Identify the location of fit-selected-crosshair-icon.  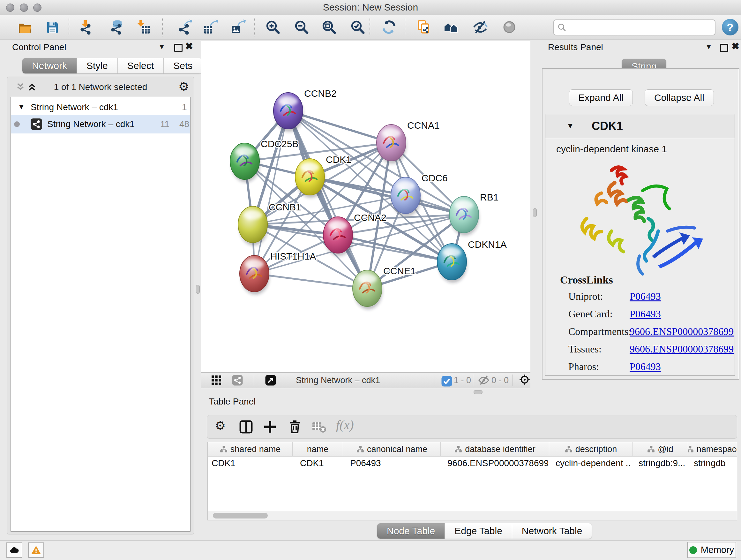
(525, 380).